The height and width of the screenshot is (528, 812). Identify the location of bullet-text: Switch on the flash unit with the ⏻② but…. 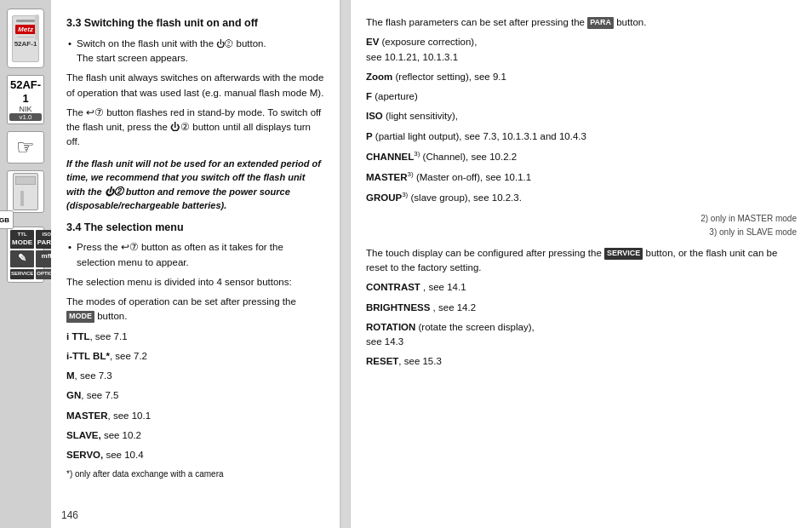
(172, 51).